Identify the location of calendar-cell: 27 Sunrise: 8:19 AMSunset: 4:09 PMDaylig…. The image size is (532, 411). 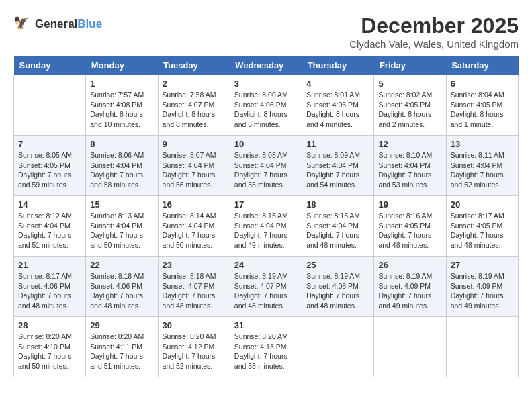
(482, 287).